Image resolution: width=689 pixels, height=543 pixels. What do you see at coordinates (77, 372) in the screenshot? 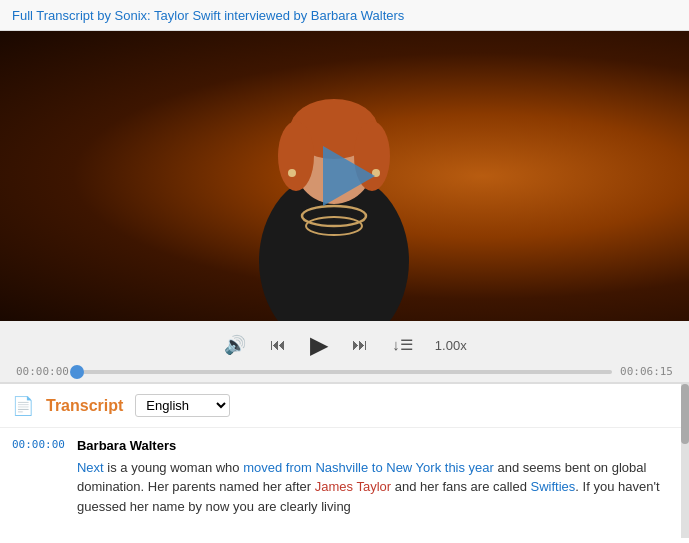
I see `progress-thumb` at bounding box center [77, 372].